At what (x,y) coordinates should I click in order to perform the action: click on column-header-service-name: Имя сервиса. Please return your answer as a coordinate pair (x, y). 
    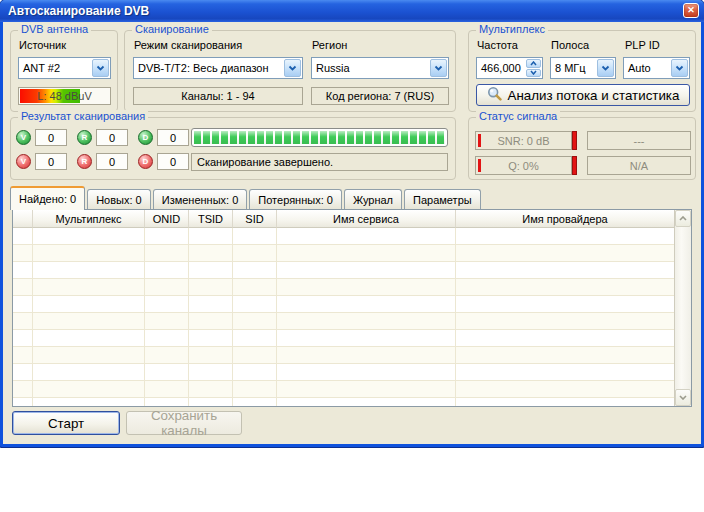
    Looking at the image, I should click on (366, 219).